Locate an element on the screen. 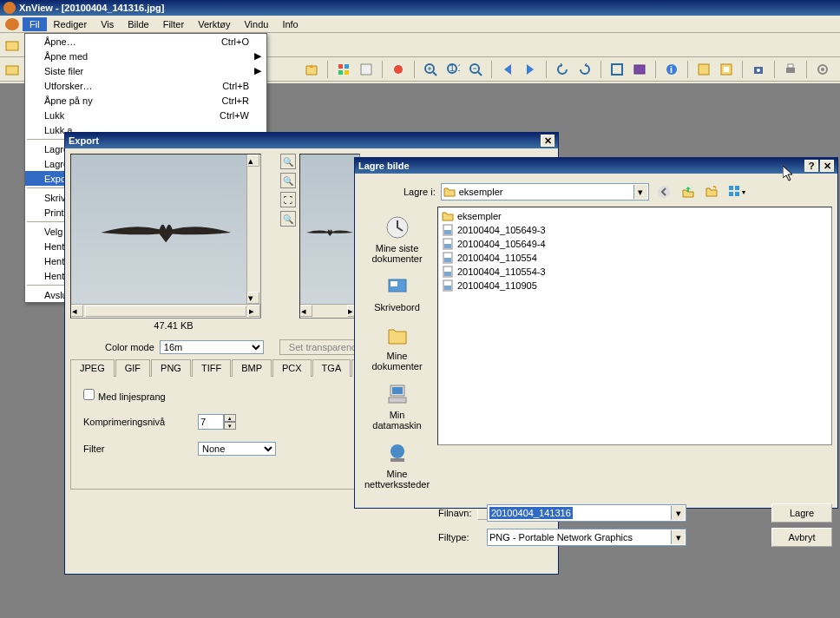 The height and width of the screenshot is (618, 840). scroll-v: ▴▾ is located at coordinates (253, 229).